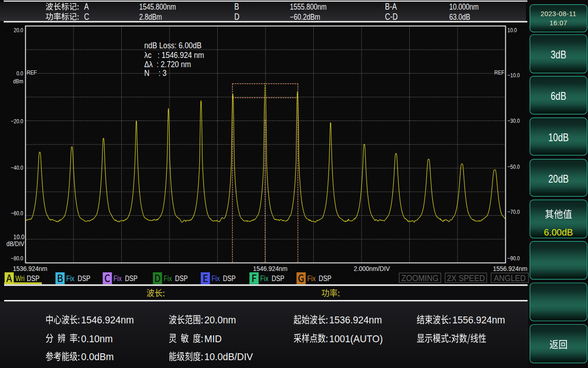 The width and height of the screenshot is (588, 368). Describe the element at coordinates (17, 121) in the screenshot. I see `svg-text: −20.0` at that location.